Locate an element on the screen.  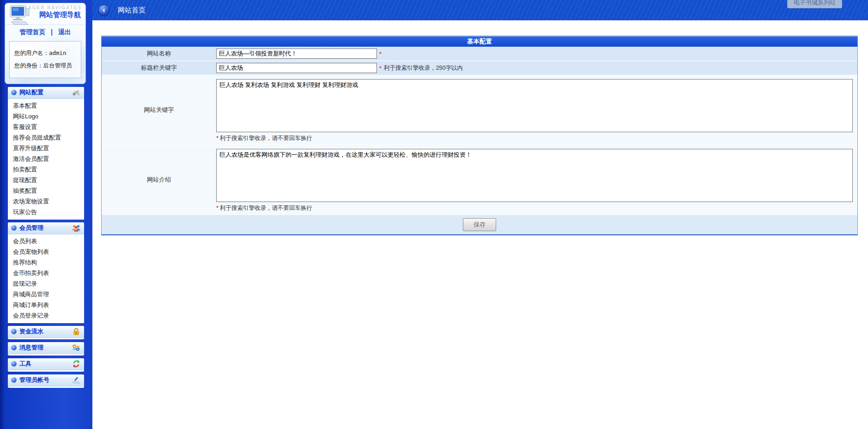
sidebar-item-mall-goods-management: 商城商品管理 is located at coordinates (46, 294).